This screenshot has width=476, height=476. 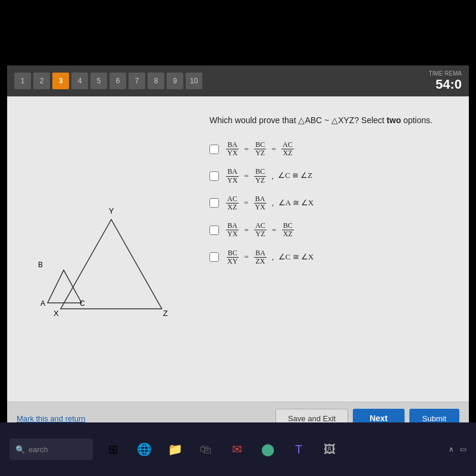 I want to click on question-tabs: 1 2 3 4 5 6 7 8 9 10, so click(x=108, y=81).